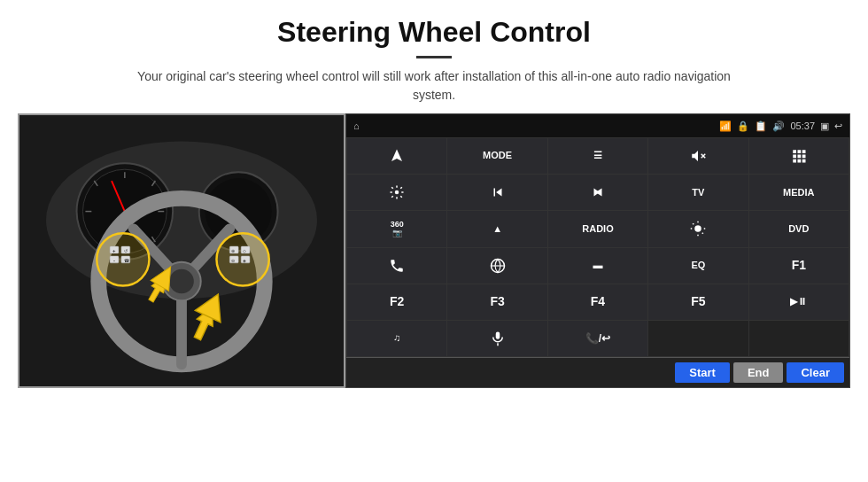 The image size is (868, 482). I want to click on btn-playpause: ▶⏸, so click(799, 302).